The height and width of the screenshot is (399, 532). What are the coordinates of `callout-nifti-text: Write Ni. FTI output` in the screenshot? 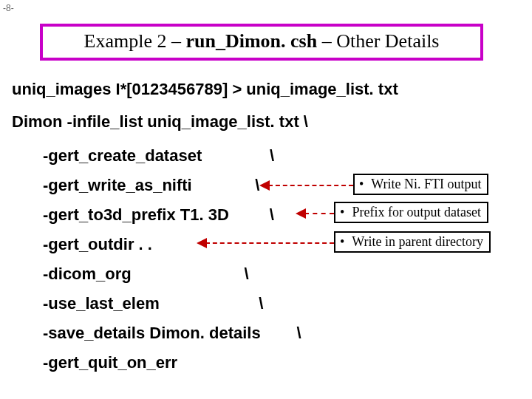 It's located at (426, 184).